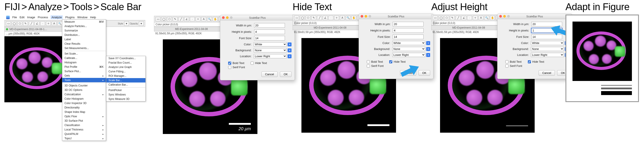  What do you see at coordinates (84, 67) in the screenshot?
I see `mi-plot-profile: Plot Profile⌘K` at bounding box center [84, 67].